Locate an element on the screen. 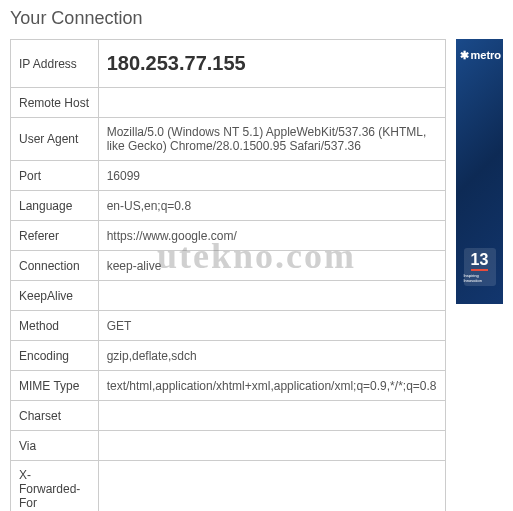 The image size is (513, 511). table-row: Port16099 is located at coordinates (228, 176).